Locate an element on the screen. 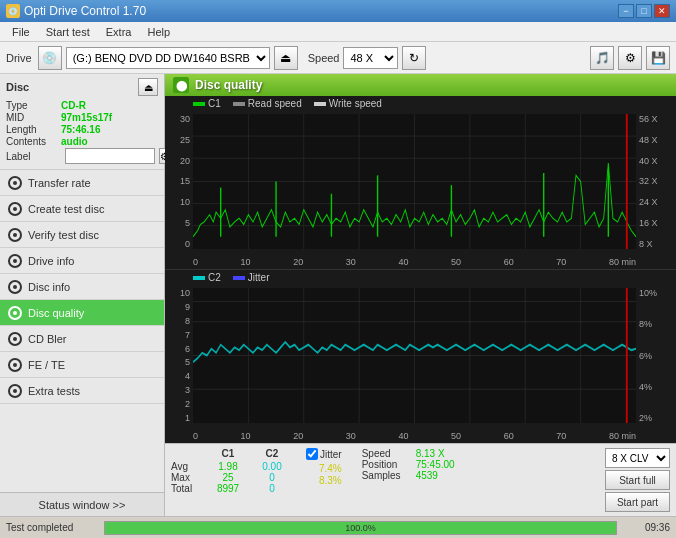 Image resolution: width=676 pixels, height=538 pixels. menu-bar: File Start test Extra Help is located at coordinates (338, 32).